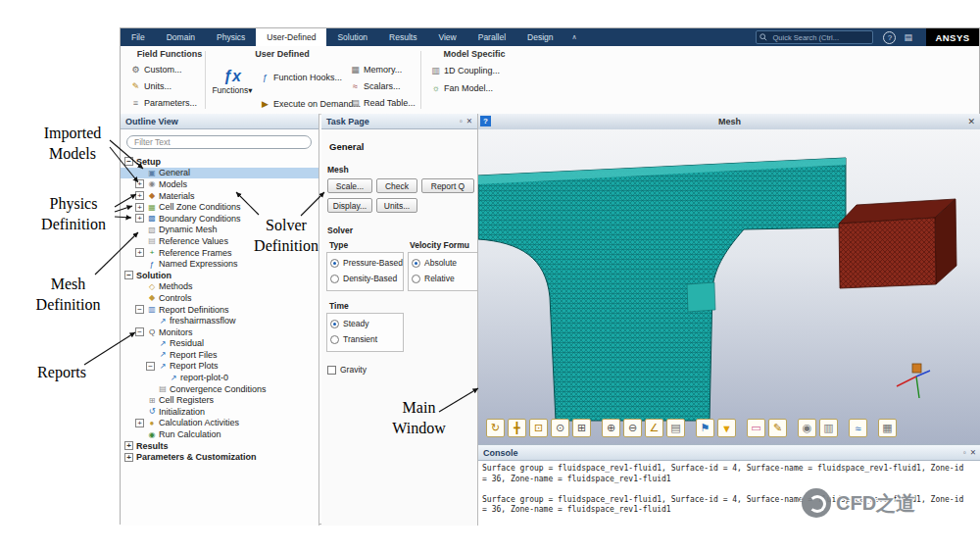 The height and width of the screenshot is (552, 980). What do you see at coordinates (382, 103) in the screenshot?
I see `read-table-button: ▤ Read Table...` at bounding box center [382, 103].